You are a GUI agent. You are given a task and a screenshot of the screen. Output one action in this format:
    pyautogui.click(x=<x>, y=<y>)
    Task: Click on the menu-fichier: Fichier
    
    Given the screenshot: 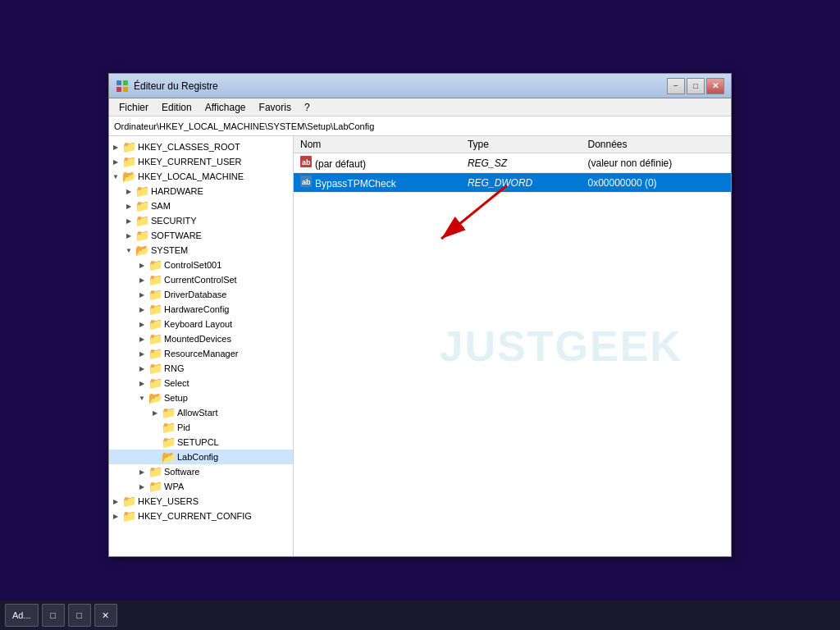 What is the action you would take?
    pyautogui.click(x=134, y=107)
    